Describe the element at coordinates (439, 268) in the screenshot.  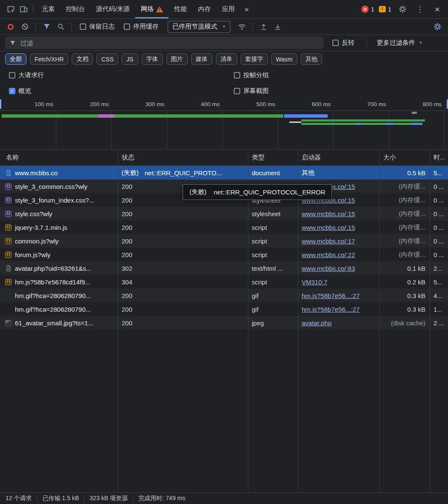
I see `cell-time: 2...` at that location.